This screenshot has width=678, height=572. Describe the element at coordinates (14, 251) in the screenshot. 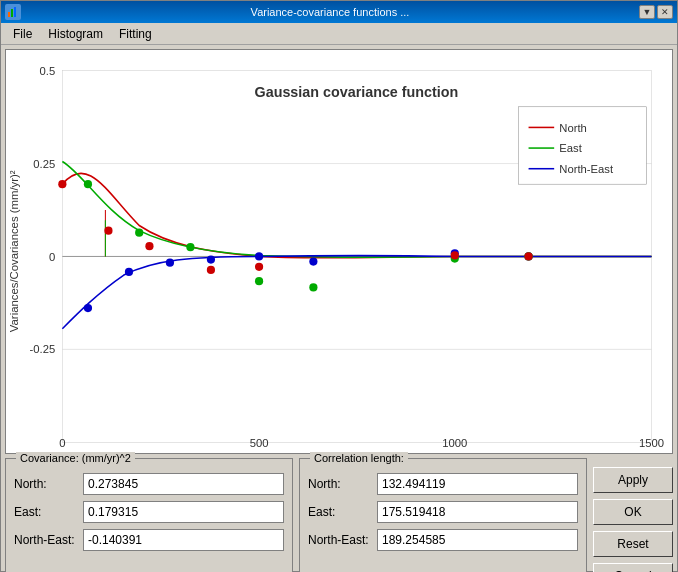

I see `svg-text: Variances/Covariances (mm/yr)²` at that location.